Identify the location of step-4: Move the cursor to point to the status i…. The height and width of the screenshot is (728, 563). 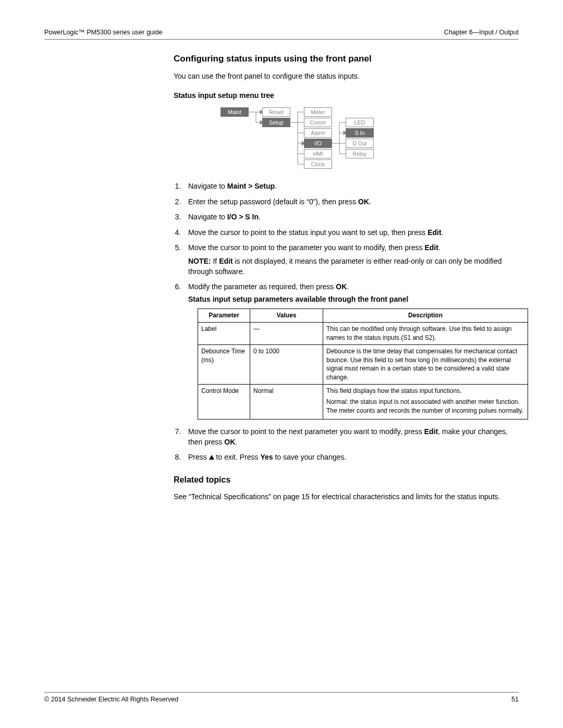
(351, 233).